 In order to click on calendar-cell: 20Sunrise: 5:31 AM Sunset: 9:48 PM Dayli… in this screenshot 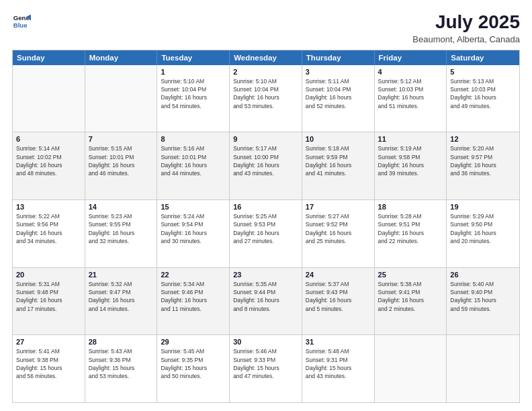, I will do `click(49, 302)`.